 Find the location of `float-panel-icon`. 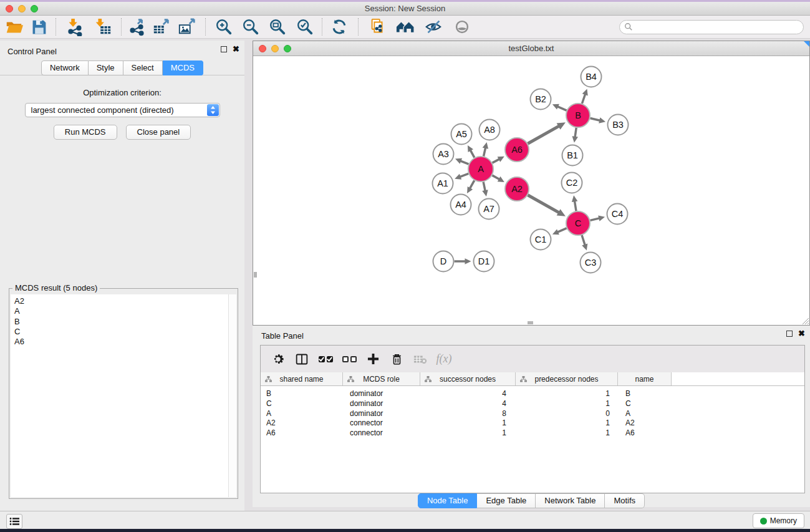

float-panel-icon is located at coordinates (224, 49).